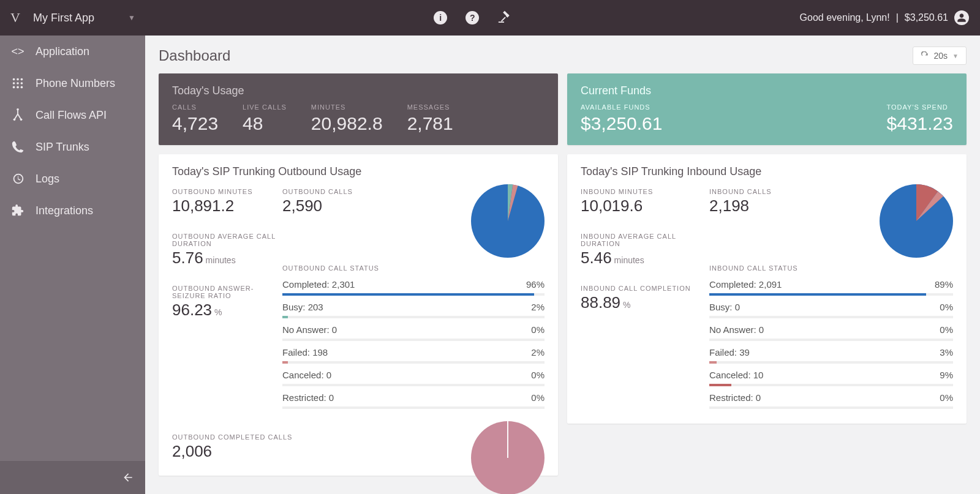  What do you see at coordinates (307, 375) in the screenshot?
I see `status-label: Canceled: 0` at bounding box center [307, 375].